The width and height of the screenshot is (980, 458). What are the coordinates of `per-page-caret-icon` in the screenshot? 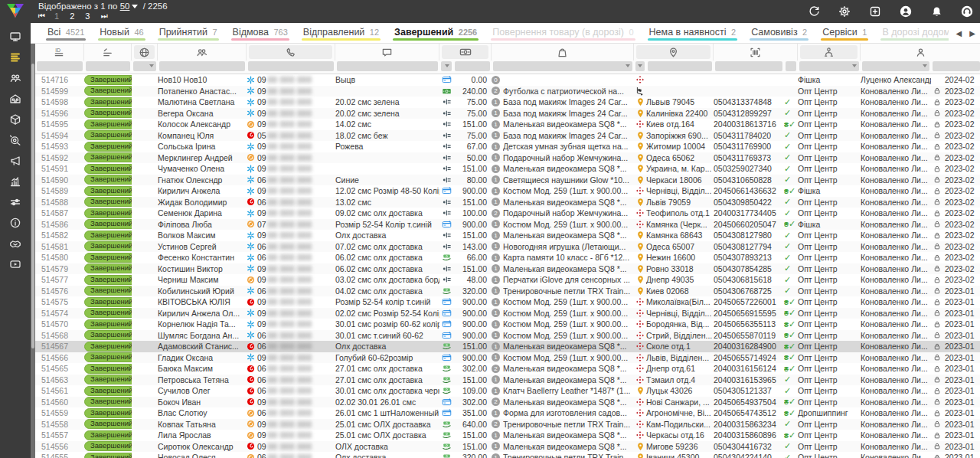 It's located at (135, 6).